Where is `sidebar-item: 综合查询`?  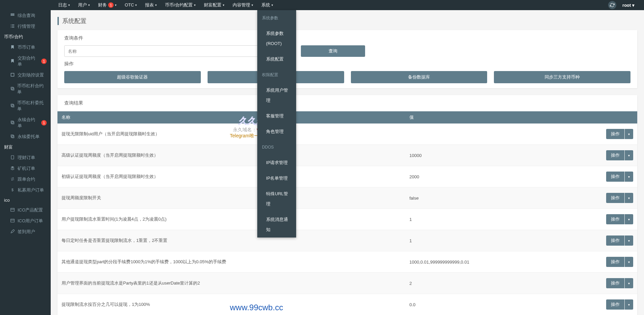
sidebar-item: 综合查询 is located at coordinates (25, 16).